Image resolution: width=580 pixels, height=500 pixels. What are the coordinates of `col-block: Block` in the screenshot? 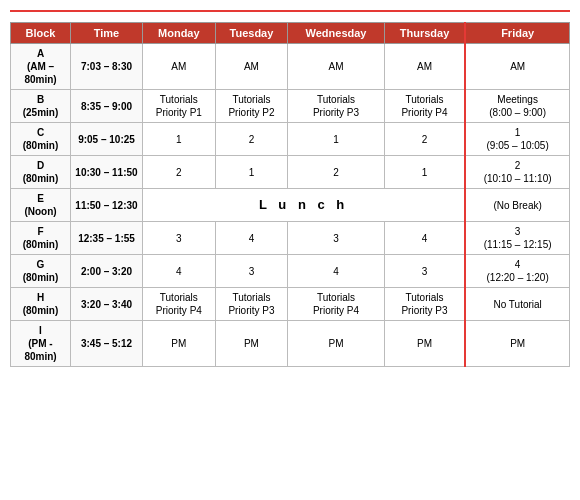 It's located at (41, 34).